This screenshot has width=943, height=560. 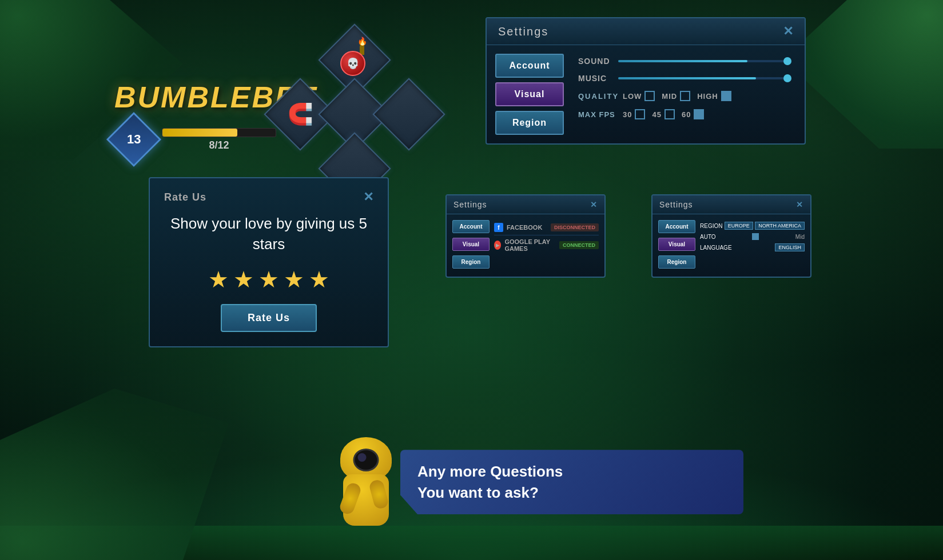 I want to click on quality-mid-checkbox, so click(x=685, y=96).